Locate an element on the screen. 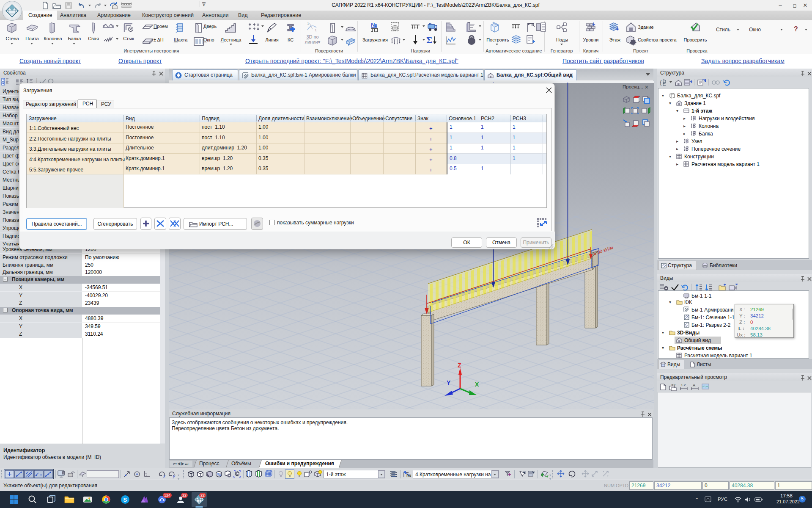 This screenshot has width=812, height=508. svg-text: Y is located at coordinates (449, 383).